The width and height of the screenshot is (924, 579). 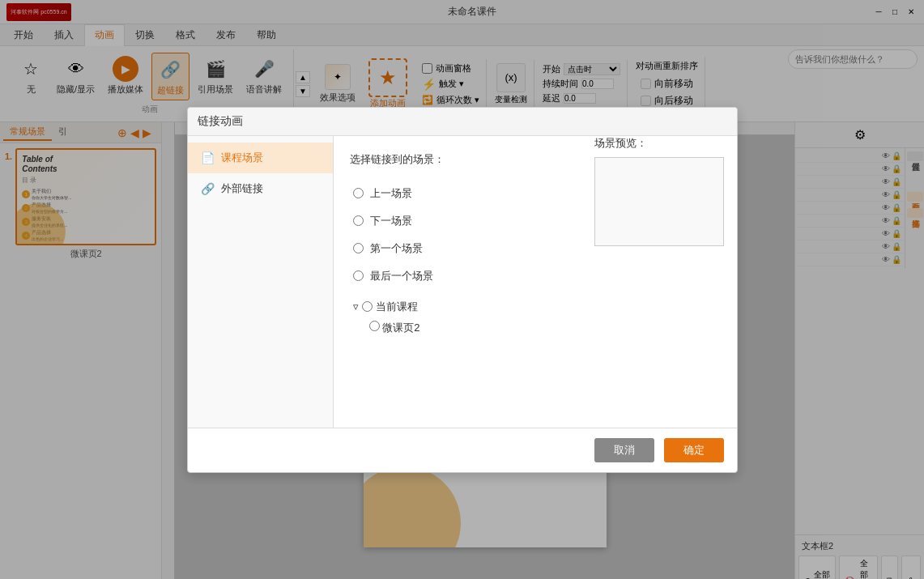 What do you see at coordinates (374, 326) in the screenshot?
I see `sub-scene-radio` at bounding box center [374, 326].